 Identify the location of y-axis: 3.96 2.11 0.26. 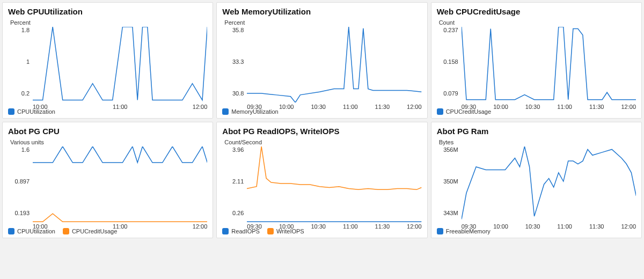
(235, 181).